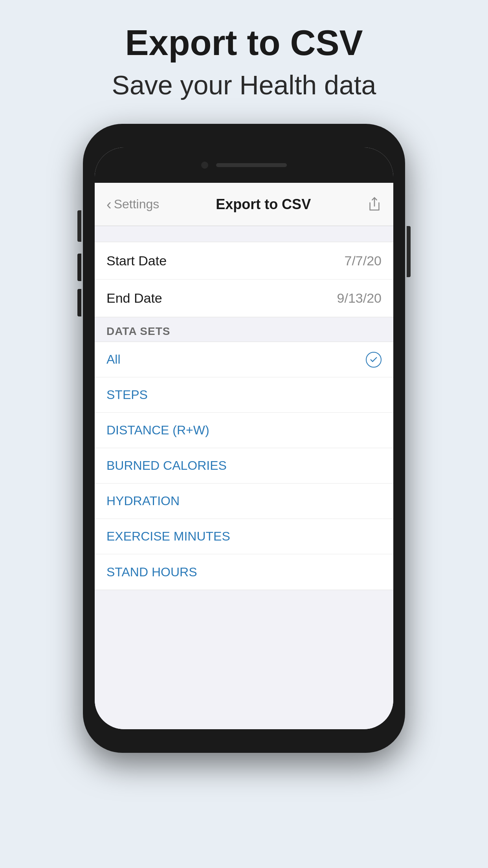 The image size is (488, 868). I want to click on dataset-label-distance: DISTANCE (R+W), so click(158, 430).